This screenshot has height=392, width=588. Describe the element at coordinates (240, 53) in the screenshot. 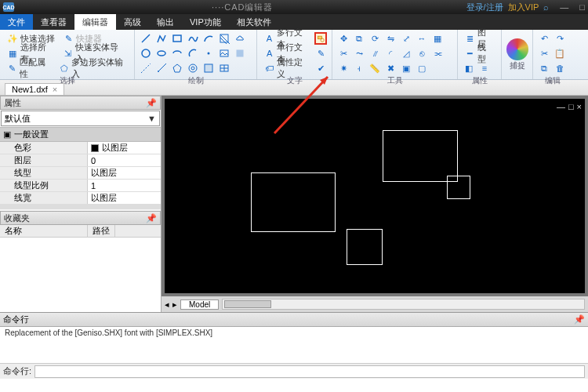

I see `block-icon` at that location.